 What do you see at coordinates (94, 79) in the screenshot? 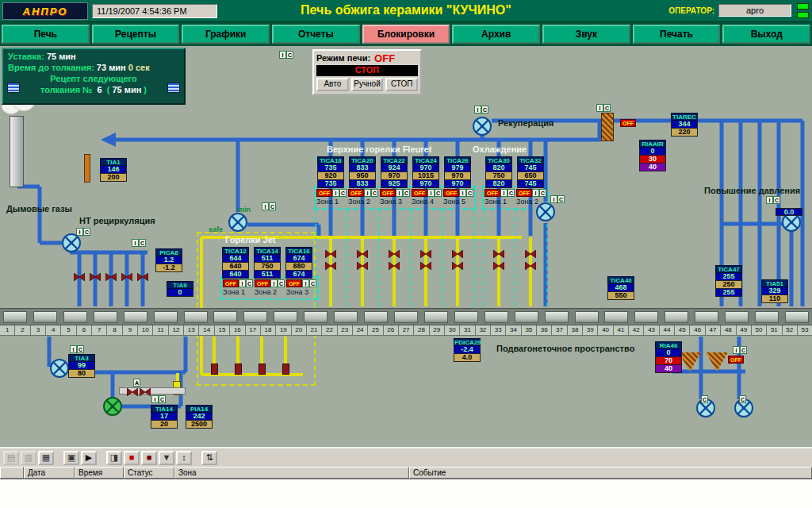
I see `info-text: Рецепт следующего` at bounding box center [94, 79].